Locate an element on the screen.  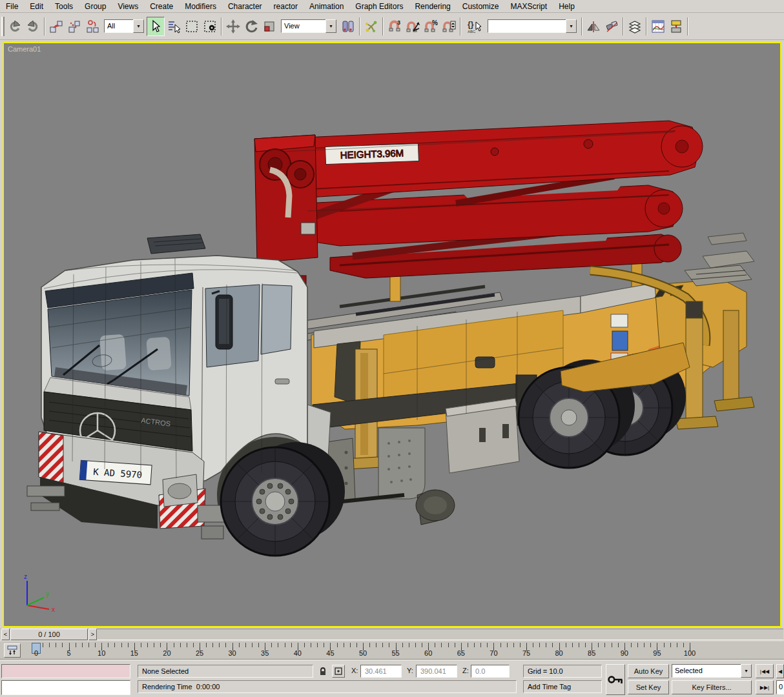
menu-help: Help is located at coordinates (567, 6).